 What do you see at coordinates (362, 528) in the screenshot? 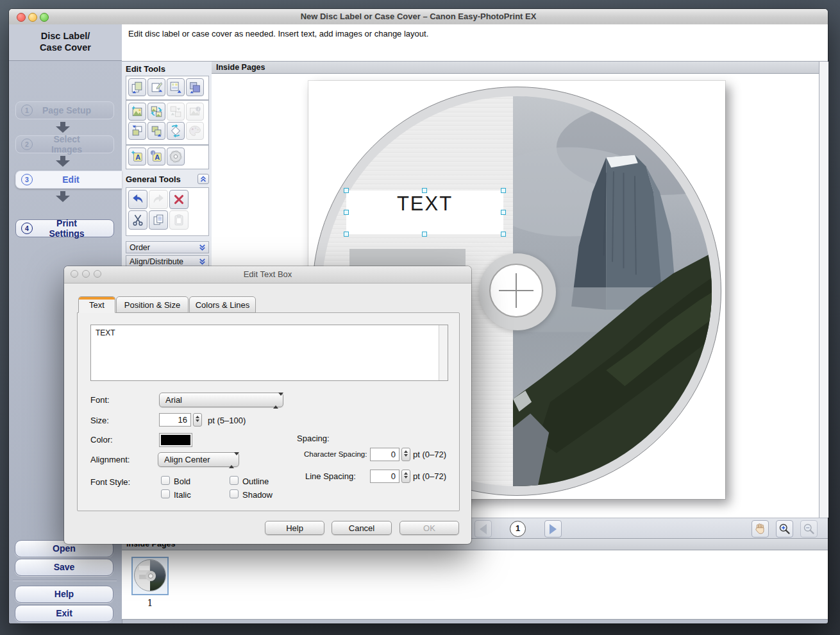
I see `dialog-cancel-button: Cancel` at bounding box center [362, 528].